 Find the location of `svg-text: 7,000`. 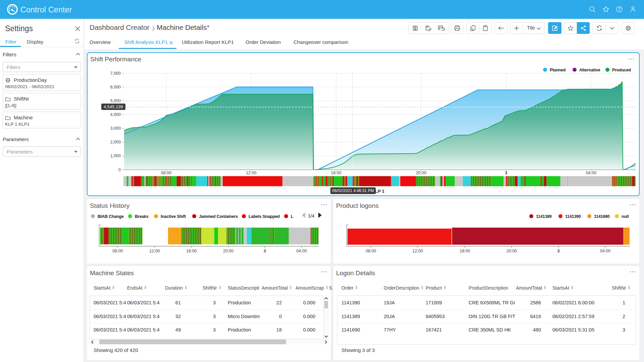

svg-text: 7,000 is located at coordinates (115, 73).